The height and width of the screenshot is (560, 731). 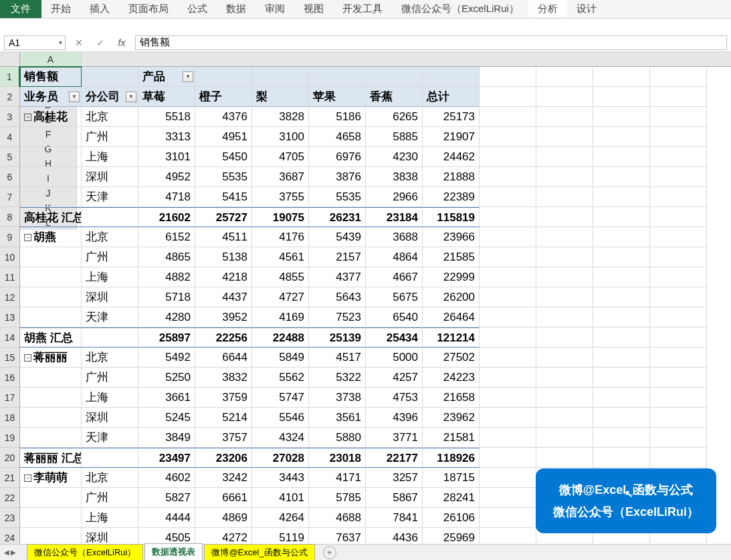 I want to click on value-cell: 3687, so click(x=281, y=177).